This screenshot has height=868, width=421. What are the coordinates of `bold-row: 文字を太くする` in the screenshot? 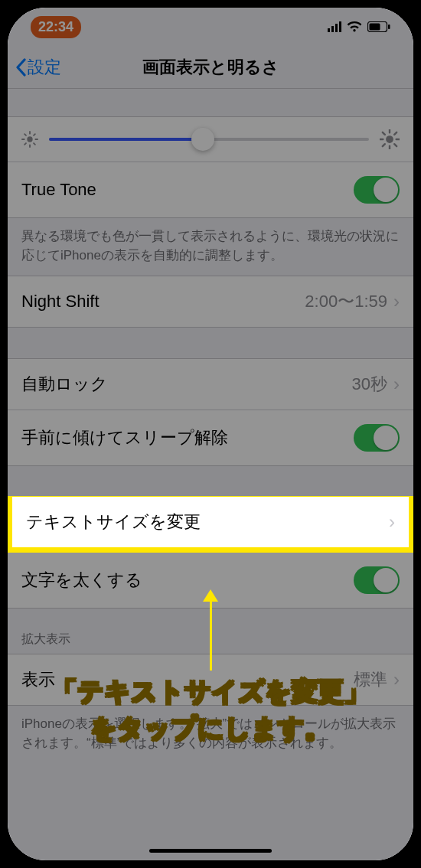 It's located at (210, 580).